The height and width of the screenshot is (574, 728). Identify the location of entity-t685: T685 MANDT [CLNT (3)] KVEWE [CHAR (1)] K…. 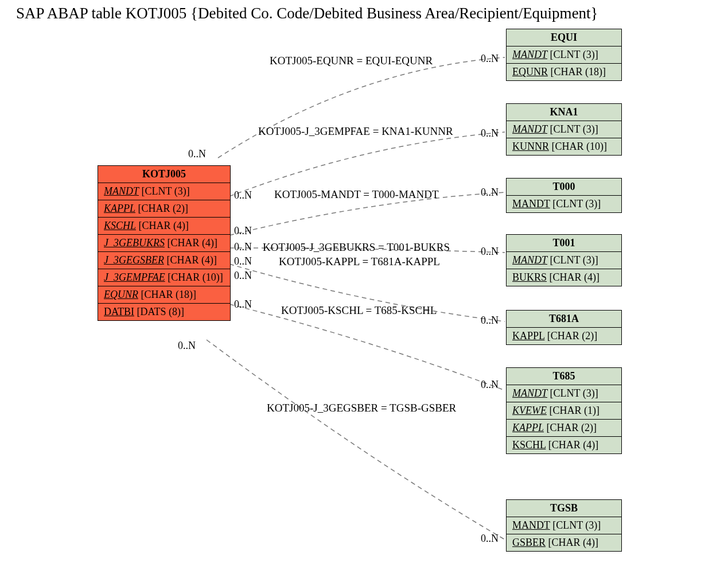
(564, 411).